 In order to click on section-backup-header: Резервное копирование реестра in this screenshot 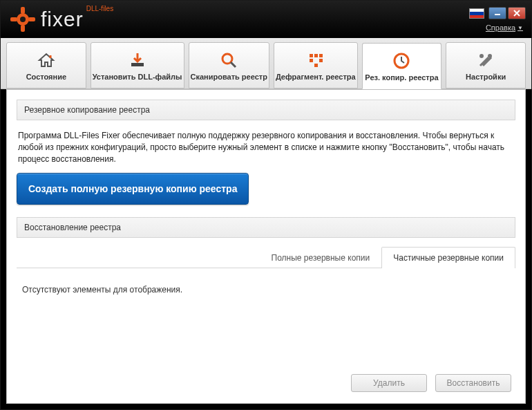, I will do `click(266, 110)`.